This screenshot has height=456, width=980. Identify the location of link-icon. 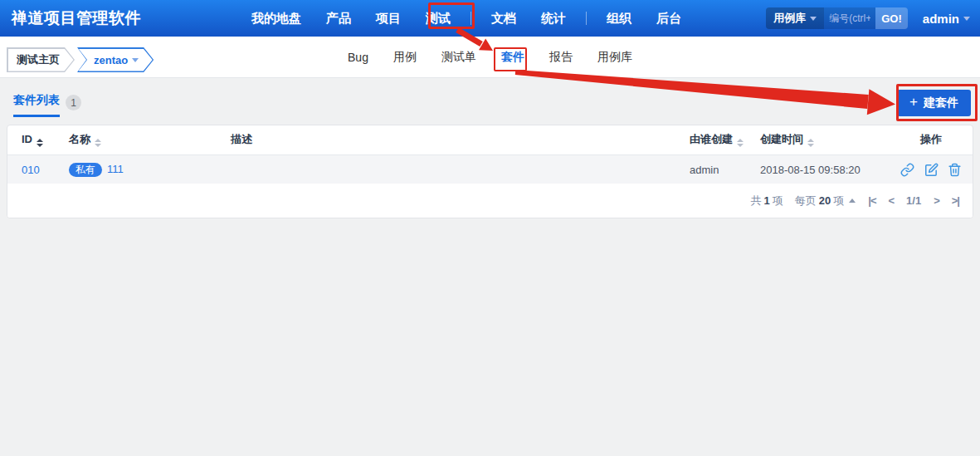
(908, 169).